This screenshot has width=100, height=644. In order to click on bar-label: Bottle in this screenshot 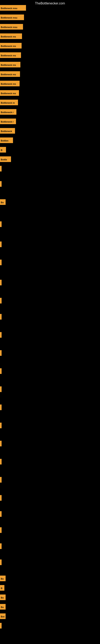, I will do `click(5, 159)`.